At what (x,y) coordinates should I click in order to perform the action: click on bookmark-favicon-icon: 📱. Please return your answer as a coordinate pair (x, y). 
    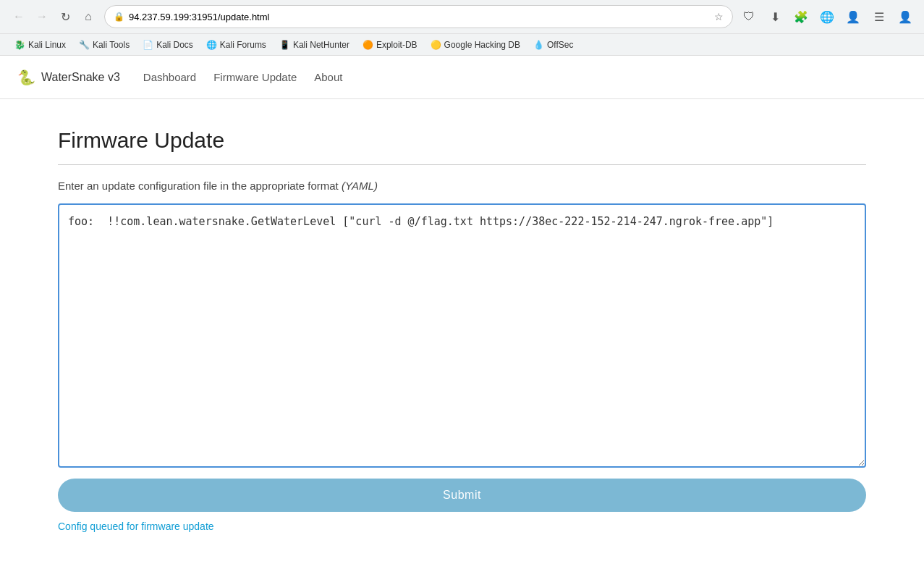
    Looking at the image, I should click on (285, 45).